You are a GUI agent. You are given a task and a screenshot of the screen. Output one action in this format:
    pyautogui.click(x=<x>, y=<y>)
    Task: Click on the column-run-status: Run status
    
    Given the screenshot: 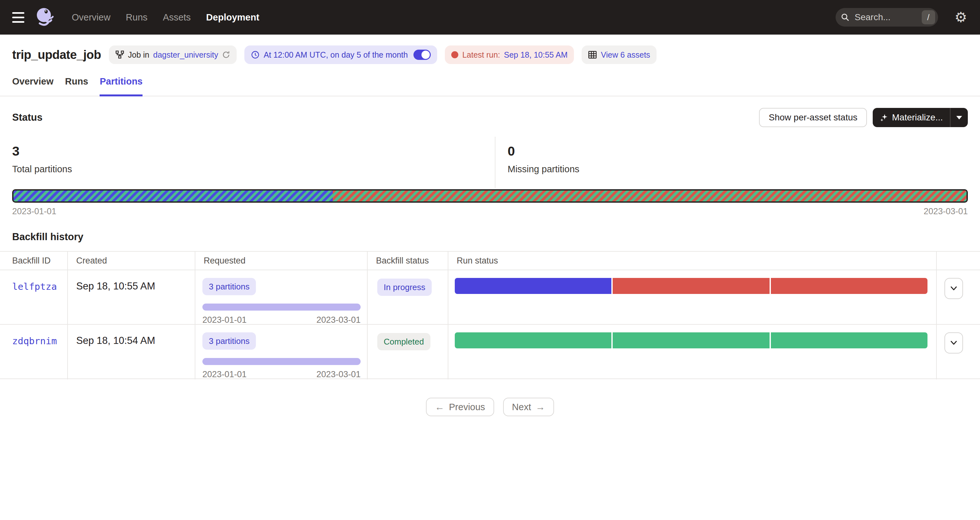 What is the action you would take?
    pyautogui.click(x=692, y=261)
    